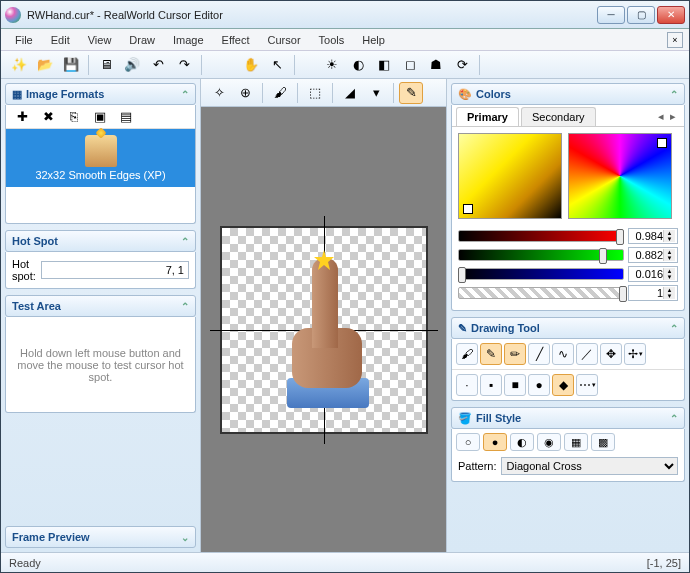 This screenshot has width=690, height=573. Describe the element at coordinates (495, 442) in the screenshot. I see `fill-solid: ●` at that location.